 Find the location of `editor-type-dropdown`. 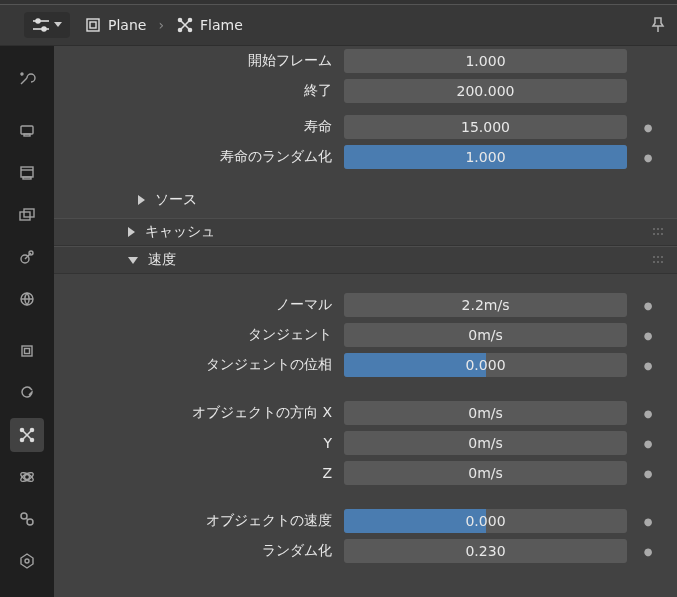

editor-type-dropdown is located at coordinates (47, 25).